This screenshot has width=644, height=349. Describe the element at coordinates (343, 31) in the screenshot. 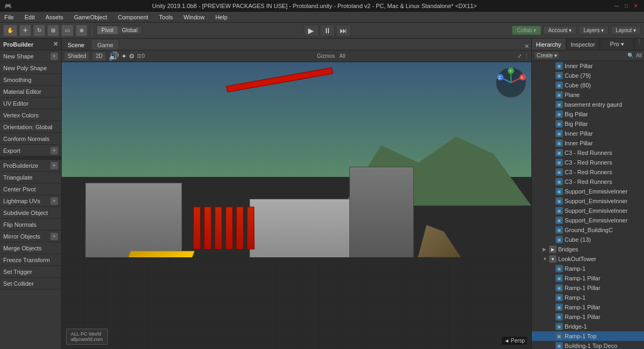

I see `step-button: ⏭` at that location.